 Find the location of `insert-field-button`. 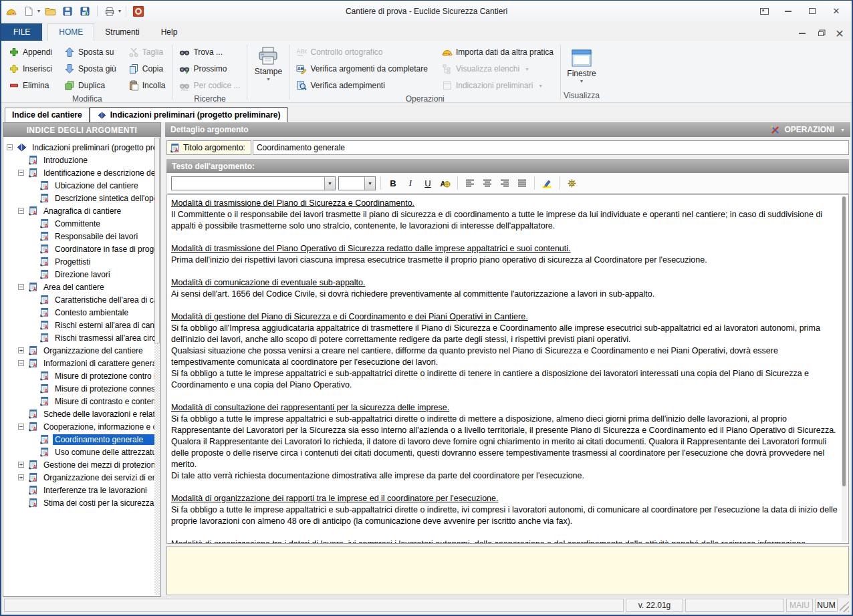

insert-field-button is located at coordinates (572, 183).